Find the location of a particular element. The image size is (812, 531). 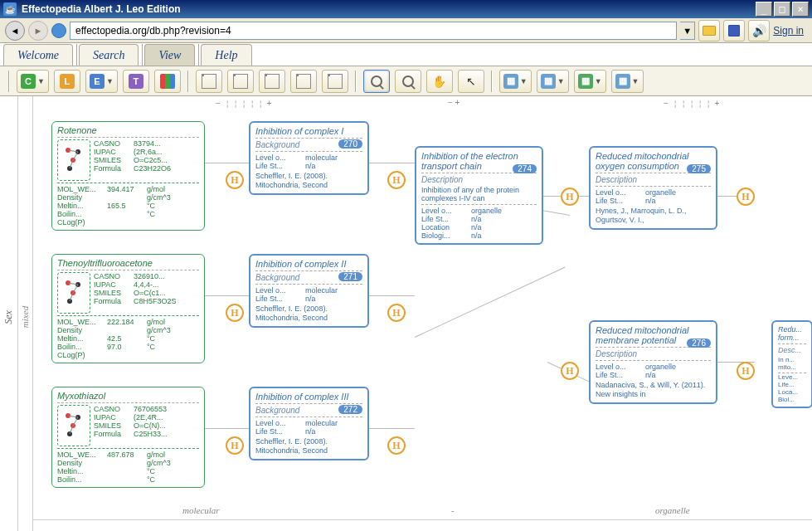

y-axis: Sex is located at coordinates (9, 314).